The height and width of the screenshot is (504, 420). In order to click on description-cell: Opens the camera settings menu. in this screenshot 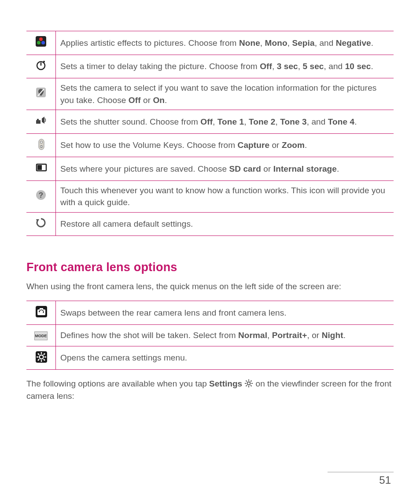, I will do `click(225, 358)`.